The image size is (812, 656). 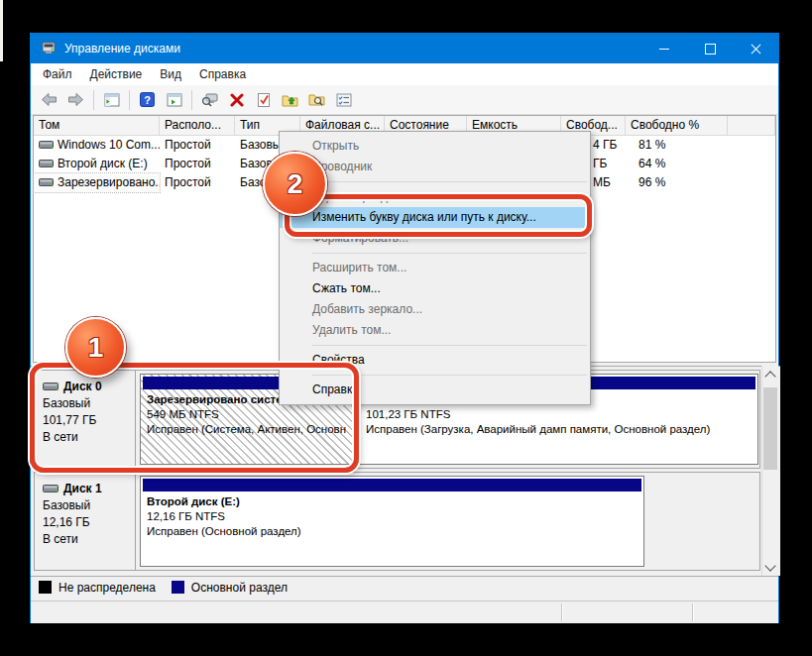 What do you see at coordinates (397, 521) in the screenshot?
I see `disk-1-row: Диск 1 Базовый 12,16 ГБ В сети Второй ди…` at bounding box center [397, 521].